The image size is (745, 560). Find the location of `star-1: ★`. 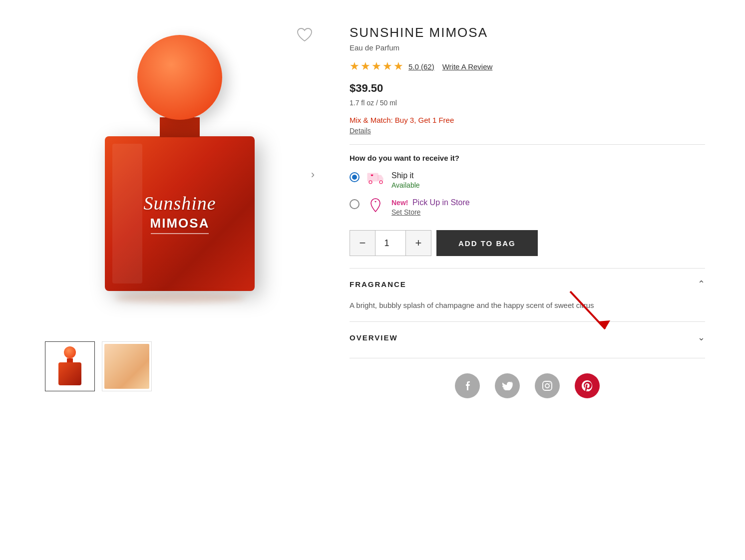

star-1: ★ is located at coordinates (355, 66).